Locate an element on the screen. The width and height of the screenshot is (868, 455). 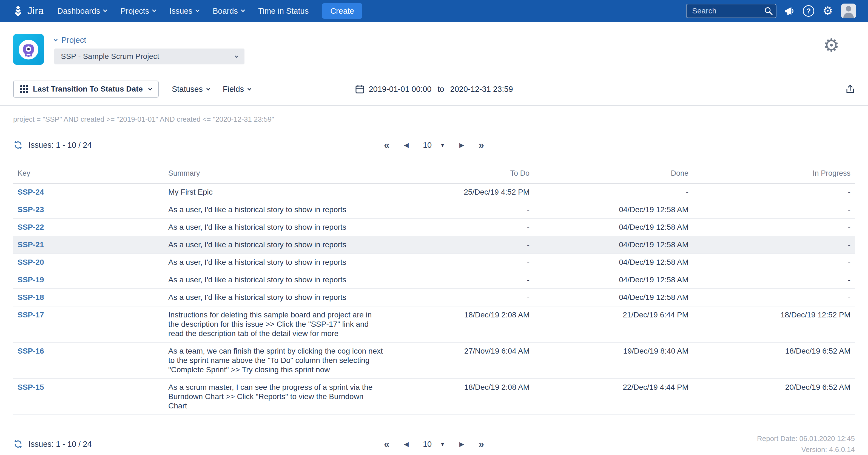
nav-menu: Dashboards Projects Issues Boards Time i… is located at coordinates (183, 11).